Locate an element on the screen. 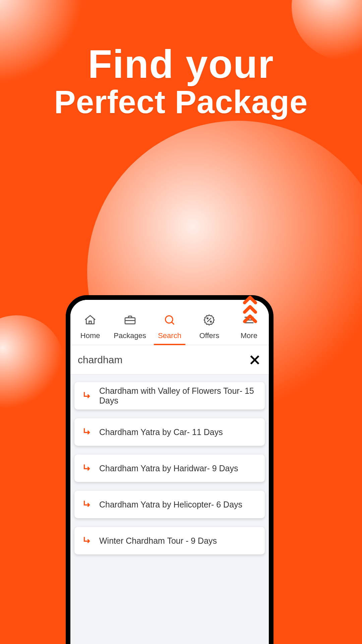  search-input is located at coordinates (163, 360).